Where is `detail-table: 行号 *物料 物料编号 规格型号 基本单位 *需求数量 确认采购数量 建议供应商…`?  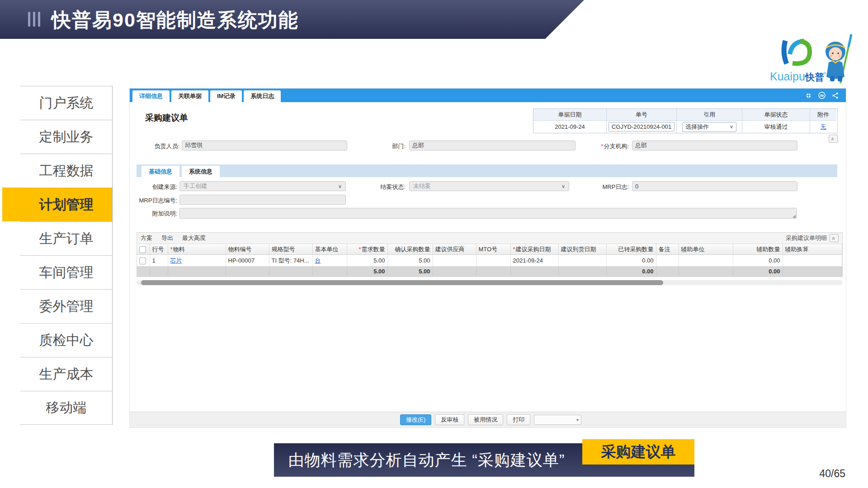
detail-table: 行号 *物料 物料编号 规格型号 基本单位 *需求数量 确认采购数量 建议供应商… is located at coordinates (490, 260).